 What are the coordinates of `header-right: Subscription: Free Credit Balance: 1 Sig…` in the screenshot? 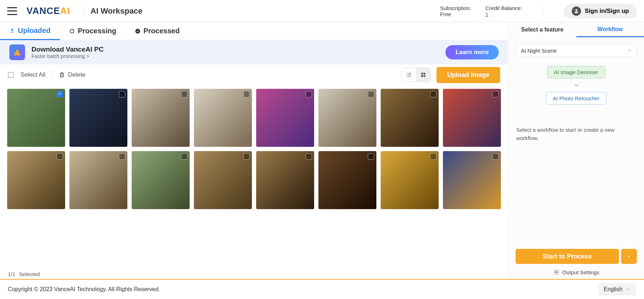 It's located at (538, 11).